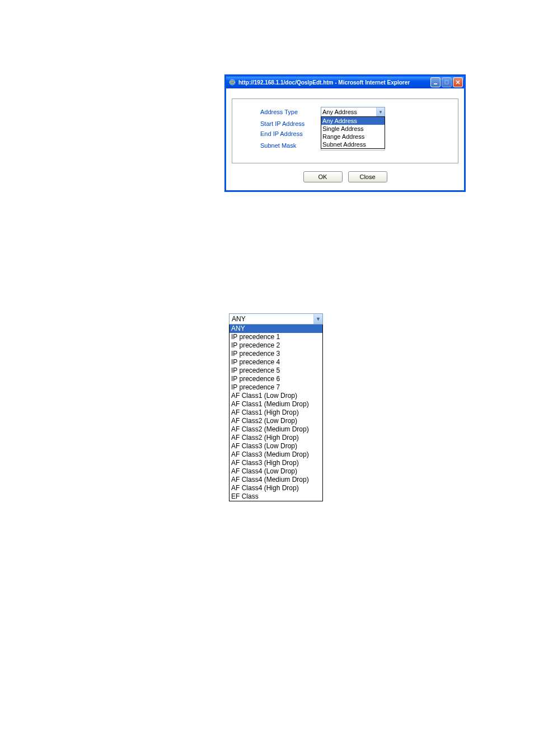  What do you see at coordinates (276, 354) in the screenshot?
I see `dropdown-option: IP precedence 3` at bounding box center [276, 354].